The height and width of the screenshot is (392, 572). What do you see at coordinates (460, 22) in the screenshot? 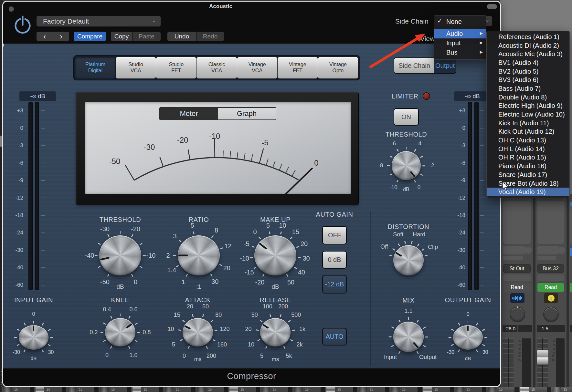
I see `menu-item-none: None✓` at bounding box center [460, 22].